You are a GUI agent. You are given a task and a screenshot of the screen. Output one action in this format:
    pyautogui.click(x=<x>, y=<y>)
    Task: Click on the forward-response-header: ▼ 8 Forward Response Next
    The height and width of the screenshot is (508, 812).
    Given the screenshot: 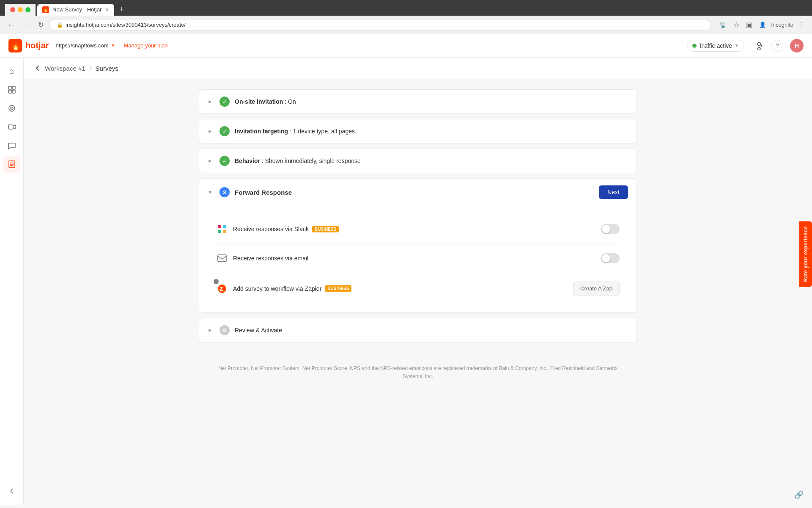 What is the action you would take?
    pyautogui.click(x=418, y=192)
    